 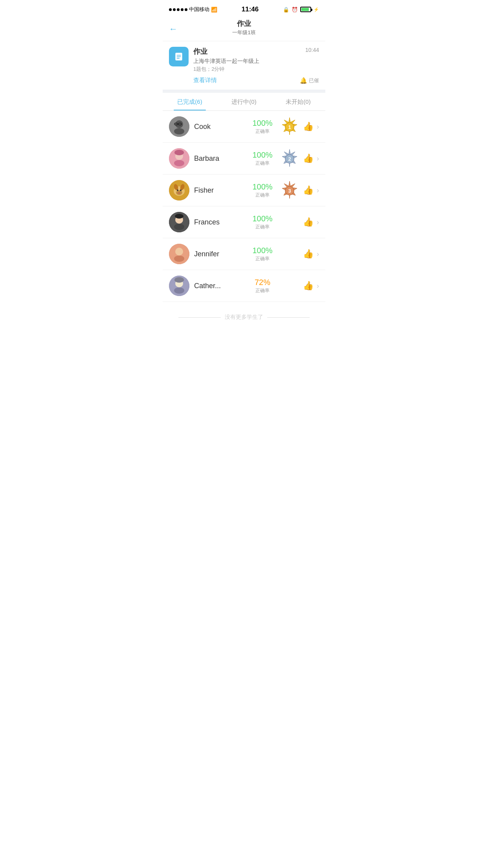 What do you see at coordinates (289, 127) in the screenshot?
I see `svg-text: 1` at bounding box center [289, 127].